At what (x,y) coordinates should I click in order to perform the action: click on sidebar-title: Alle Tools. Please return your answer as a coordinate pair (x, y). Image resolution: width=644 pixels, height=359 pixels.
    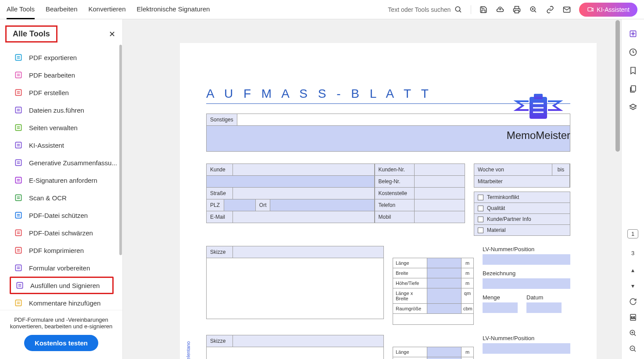
    Looking at the image, I should click on (32, 34).